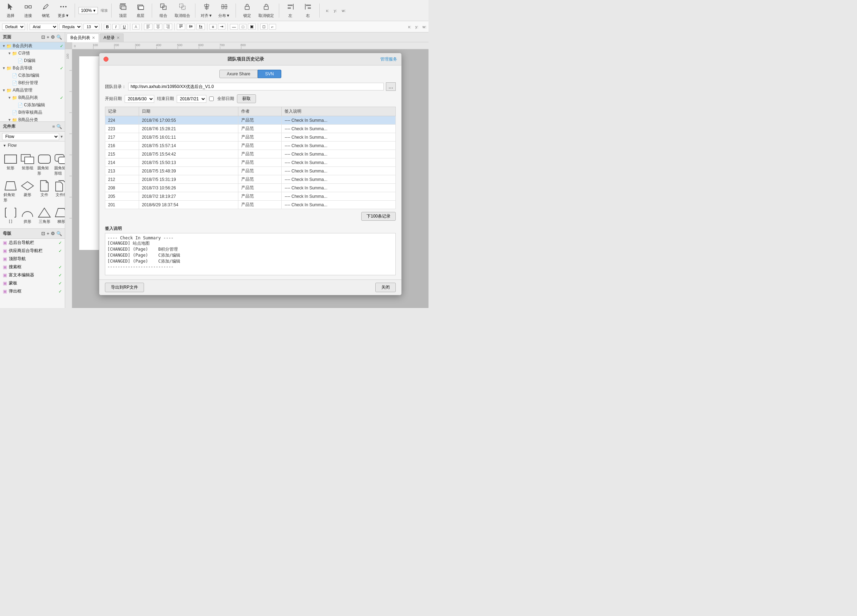 Image resolution: width=857 pixels, height=616 pixels. What do you see at coordinates (221, 26) in the screenshot?
I see `indent-button: ⇥` at bounding box center [221, 26].